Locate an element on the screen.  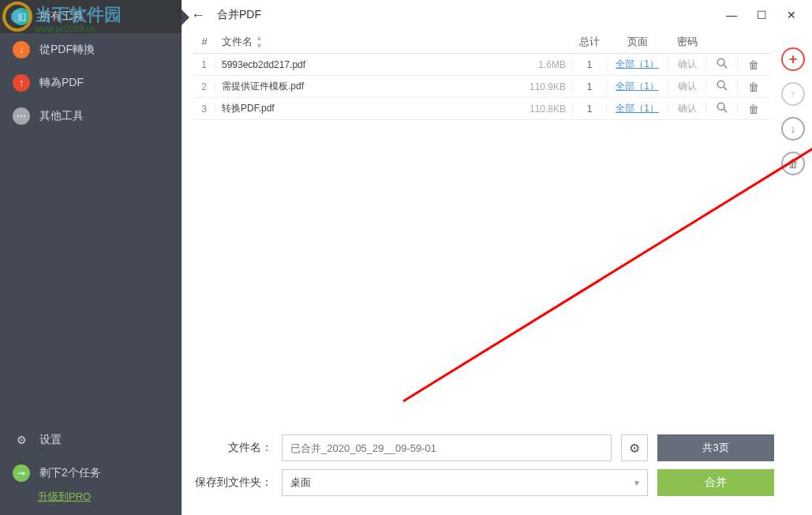
sidebar-item-label: 其他工具 is located at coordinates (62, 116).